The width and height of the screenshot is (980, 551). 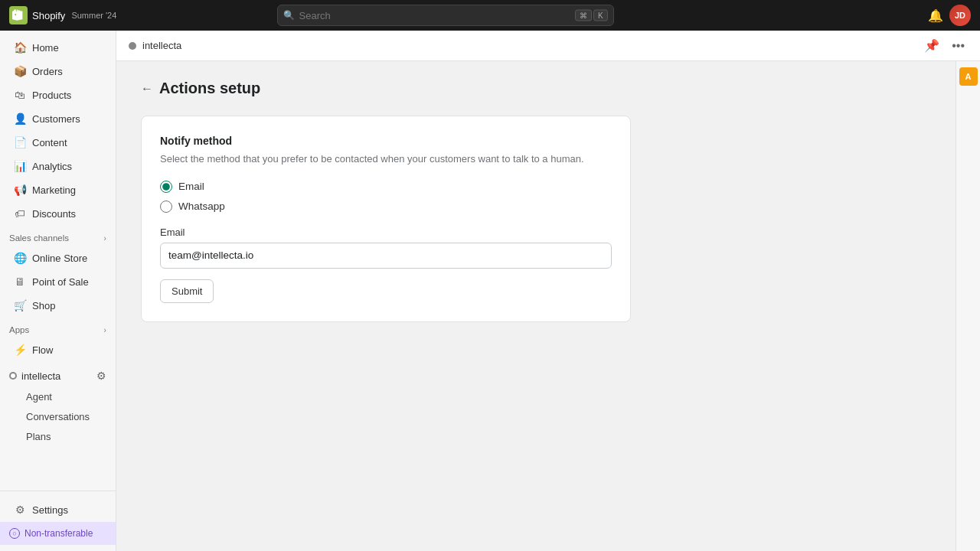 I want to click on right-panel: A, so click(x=968, y=306).